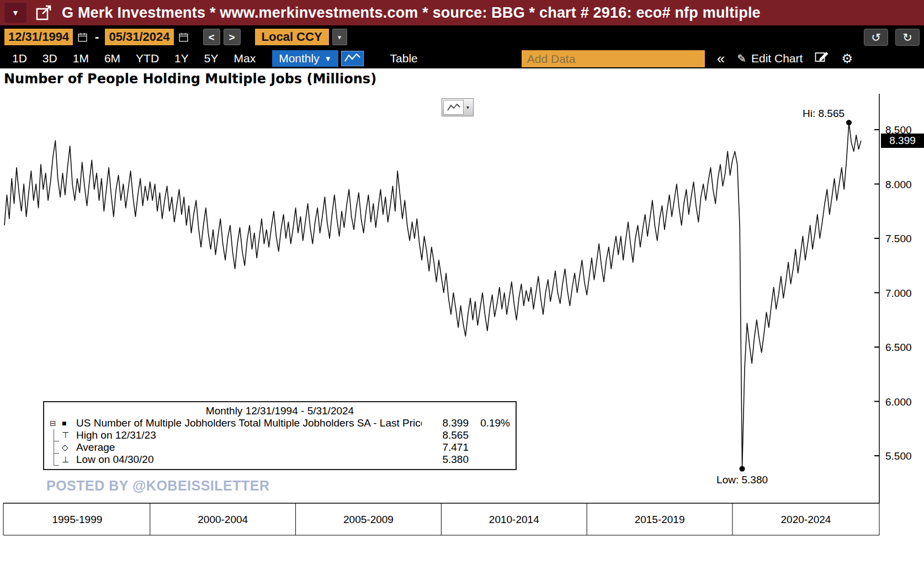  Describe the element at coordinates (822, 58) in the screenshot. I see `annotate-chart-button` at that location.